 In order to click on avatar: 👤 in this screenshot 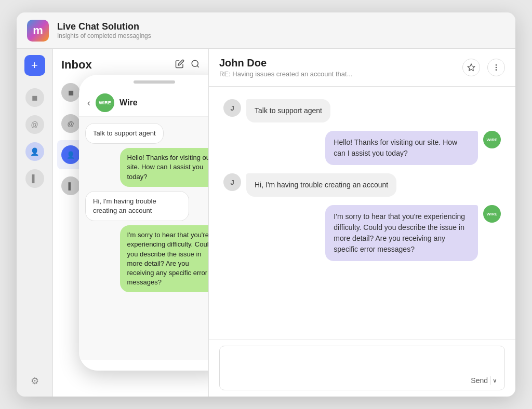, I will do `click(71, 155)`.